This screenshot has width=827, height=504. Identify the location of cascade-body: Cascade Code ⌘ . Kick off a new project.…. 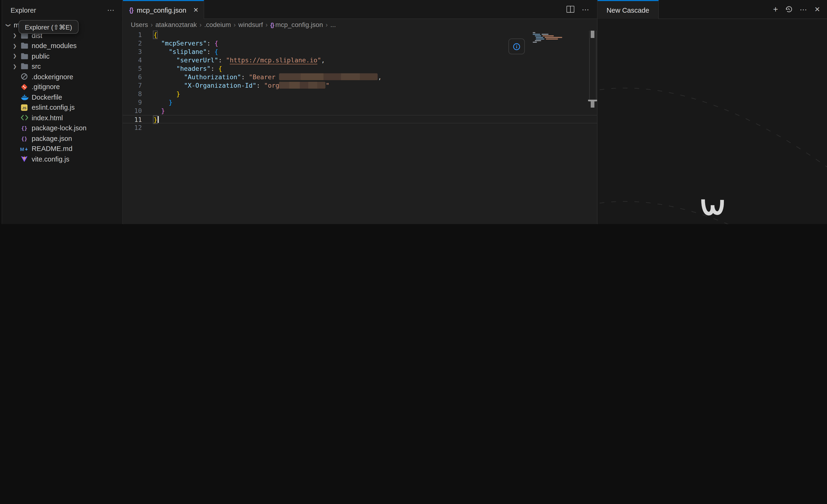
(712, 121).